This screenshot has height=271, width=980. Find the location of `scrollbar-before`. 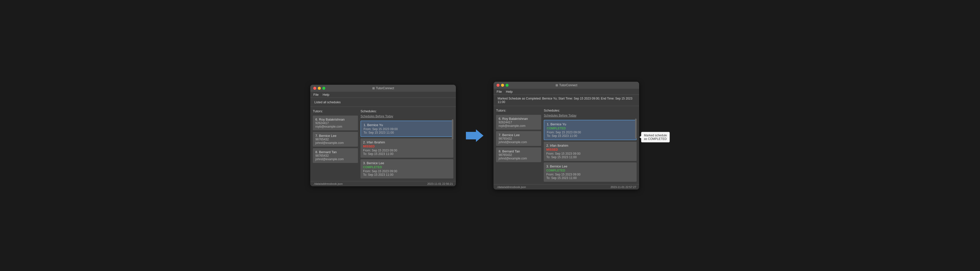

scrollbar-before is located at coordinates (453, 129).